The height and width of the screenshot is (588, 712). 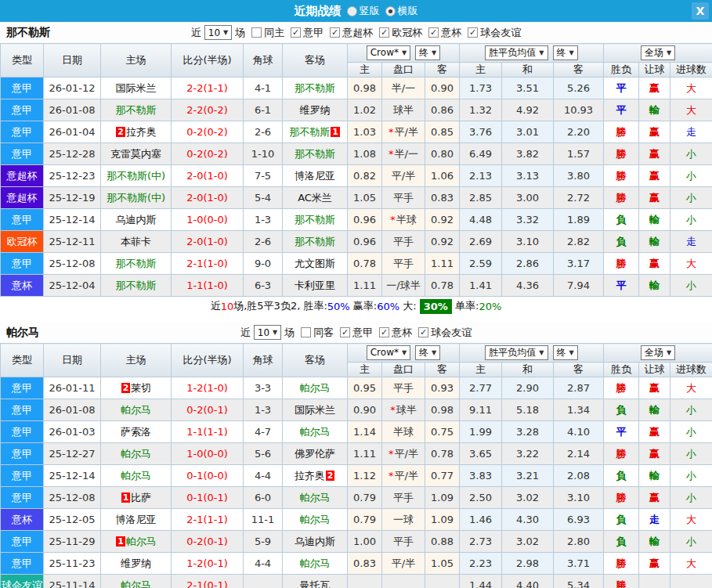 I want to click on asian-home-odds: 0.79, so click(x=365, y=498).